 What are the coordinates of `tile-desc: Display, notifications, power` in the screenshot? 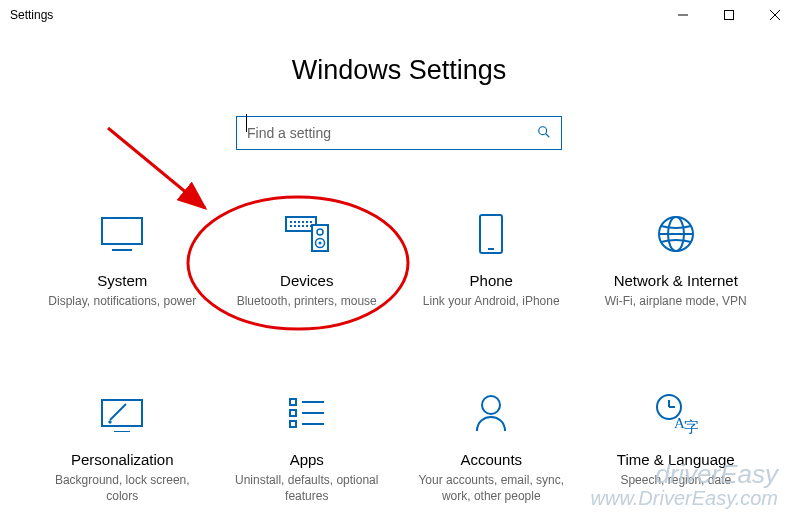 It's located at (122, 301).